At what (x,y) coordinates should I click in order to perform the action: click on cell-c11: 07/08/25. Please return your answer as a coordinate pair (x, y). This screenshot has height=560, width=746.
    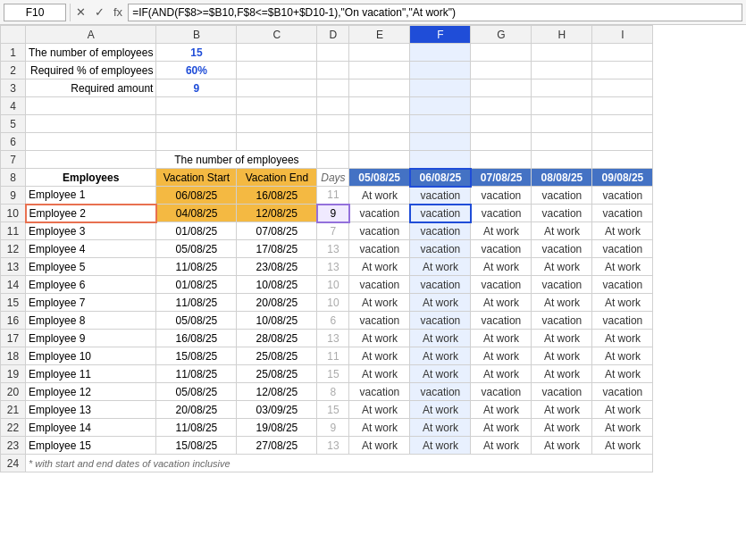
    Looking at the image, I should click on (277, 231).